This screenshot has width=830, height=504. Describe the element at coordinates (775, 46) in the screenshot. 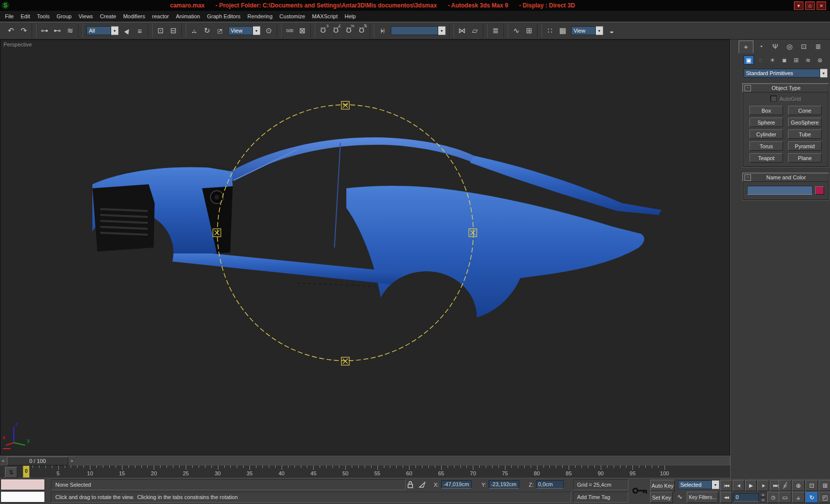

I see `tab-hierarchy: Ψ` at that location.